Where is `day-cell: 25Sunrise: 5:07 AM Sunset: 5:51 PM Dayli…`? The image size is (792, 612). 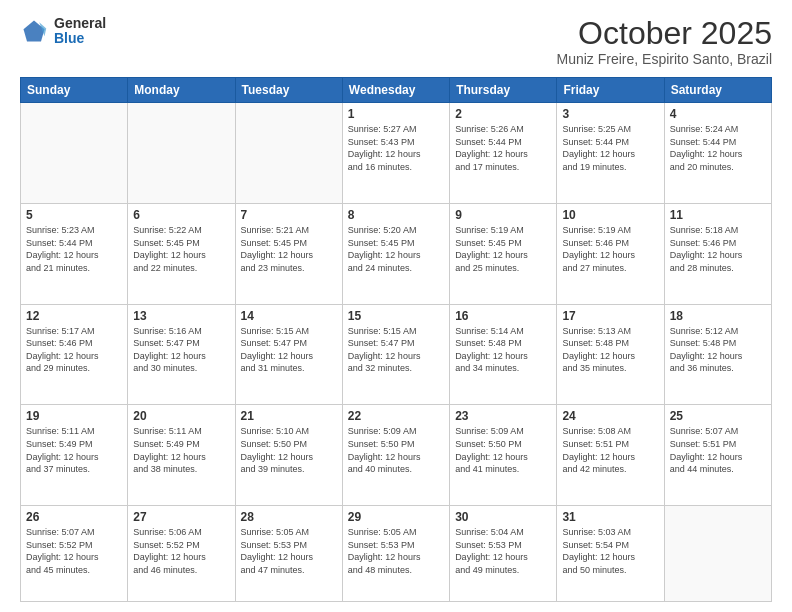 day-cell: 25Sunrise: 5:07 AM Sunset: 5:51 PM Dayli… is located at coordinates (718, 456).